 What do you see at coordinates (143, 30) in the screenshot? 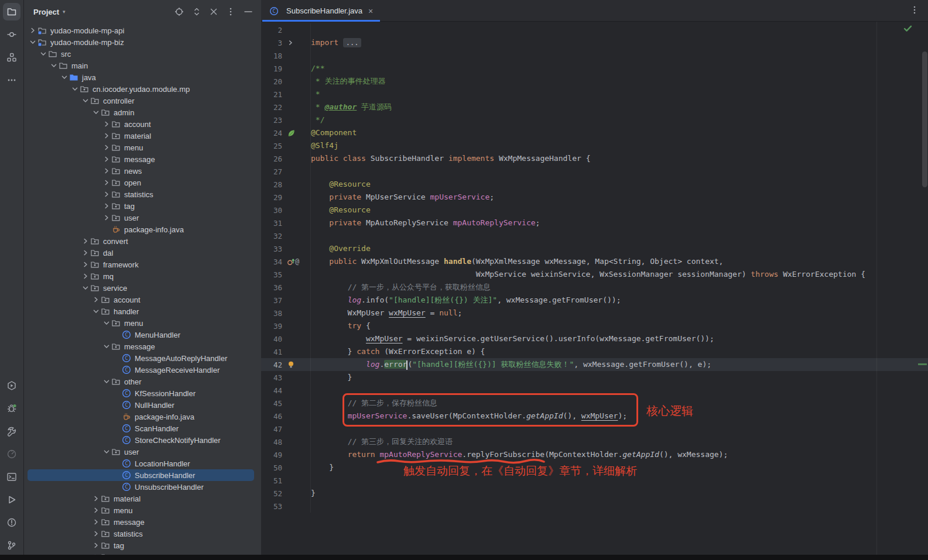
I see `tree-item-yudao-module-mp-api: yudao-module-mp-api` at bounding box center [143, 30].